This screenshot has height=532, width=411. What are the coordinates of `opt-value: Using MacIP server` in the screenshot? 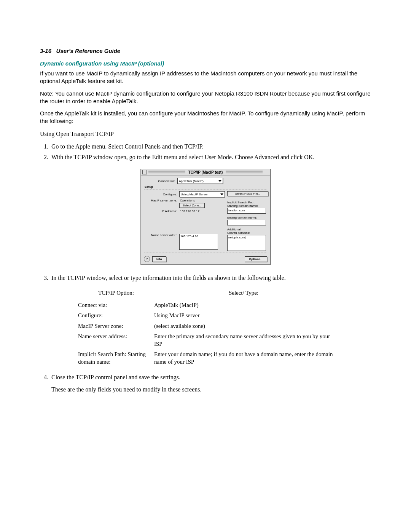 It's located at (244, 316).